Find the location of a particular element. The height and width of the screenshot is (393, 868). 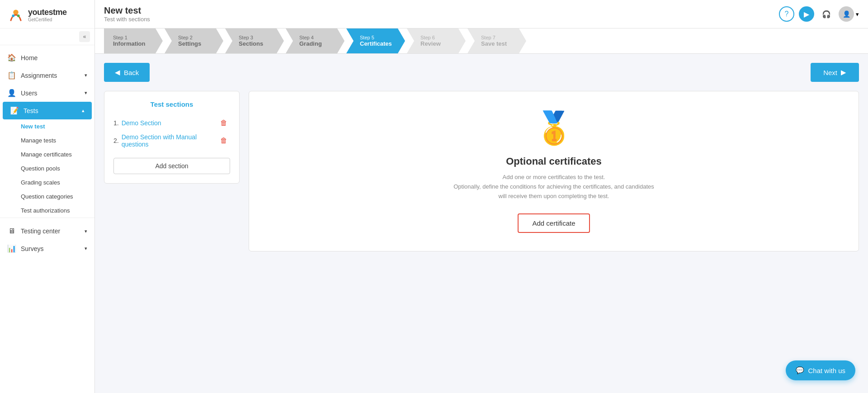

section-item-1: 1. Demo Section 🗑 is located at coordinates (172, 123).